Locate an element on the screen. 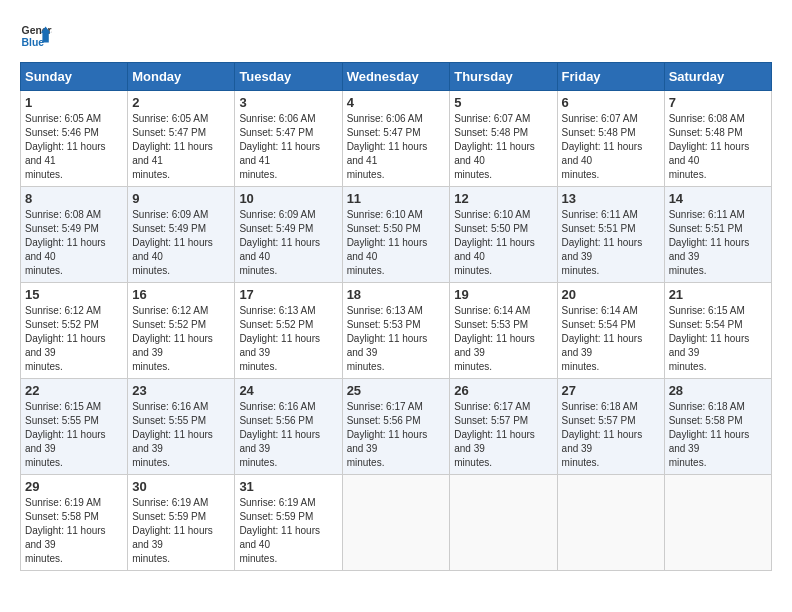  calendar-cell: 18Sunrise: 6:13 AMSunset: 5:53 PMDayligh… is located at coordinates (396, 331).